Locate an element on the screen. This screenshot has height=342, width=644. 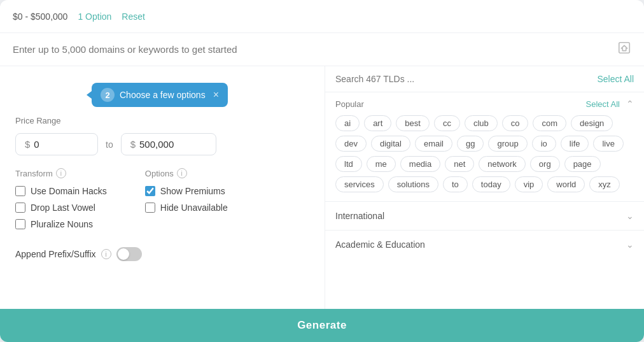
toggle-slider is located at coordinates (129, 254).